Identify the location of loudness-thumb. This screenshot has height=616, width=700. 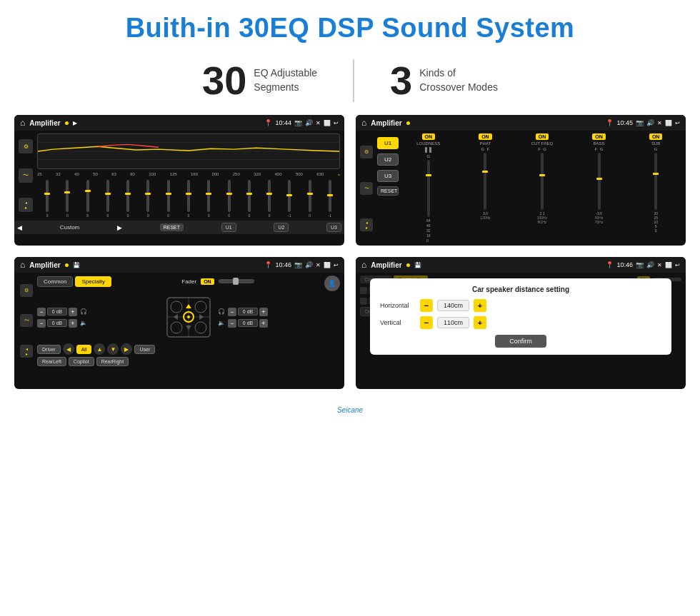
(429, 176).